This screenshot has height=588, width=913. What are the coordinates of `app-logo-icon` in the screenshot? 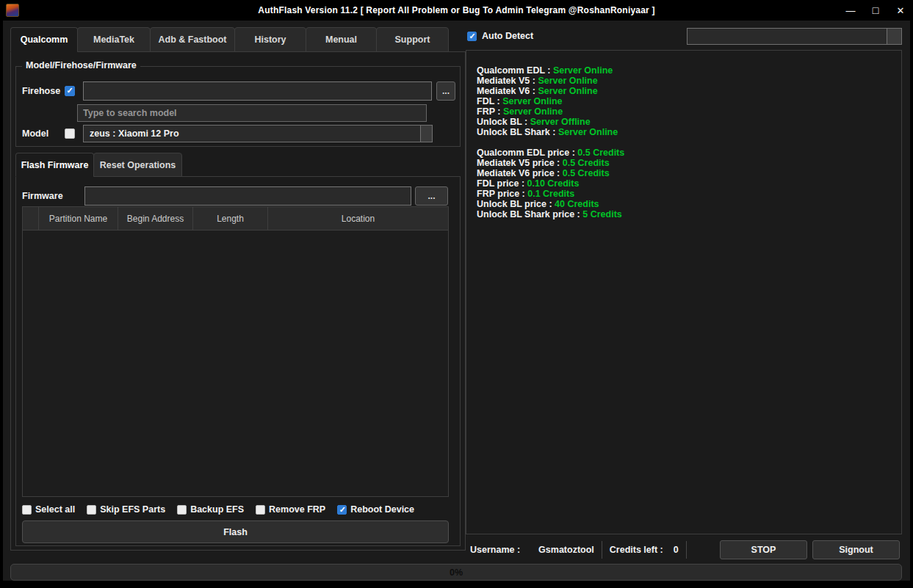 It's located at (12, 10).